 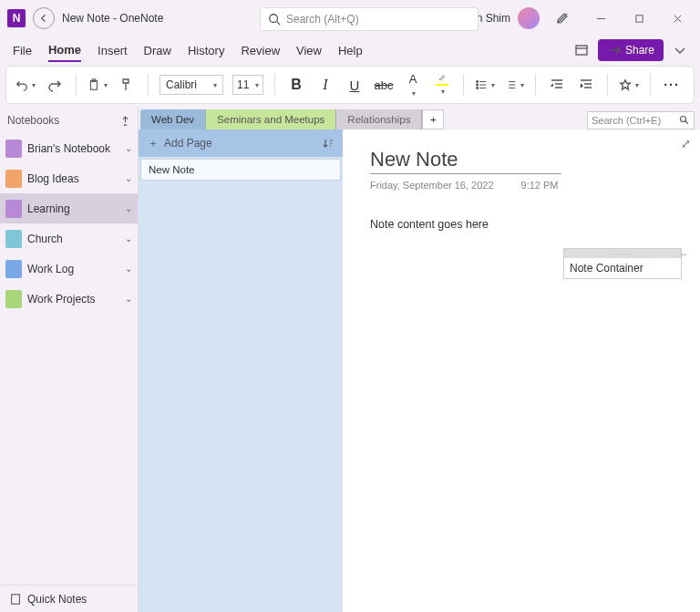 I want to click on number-list-button, so click(x=514, y=85).